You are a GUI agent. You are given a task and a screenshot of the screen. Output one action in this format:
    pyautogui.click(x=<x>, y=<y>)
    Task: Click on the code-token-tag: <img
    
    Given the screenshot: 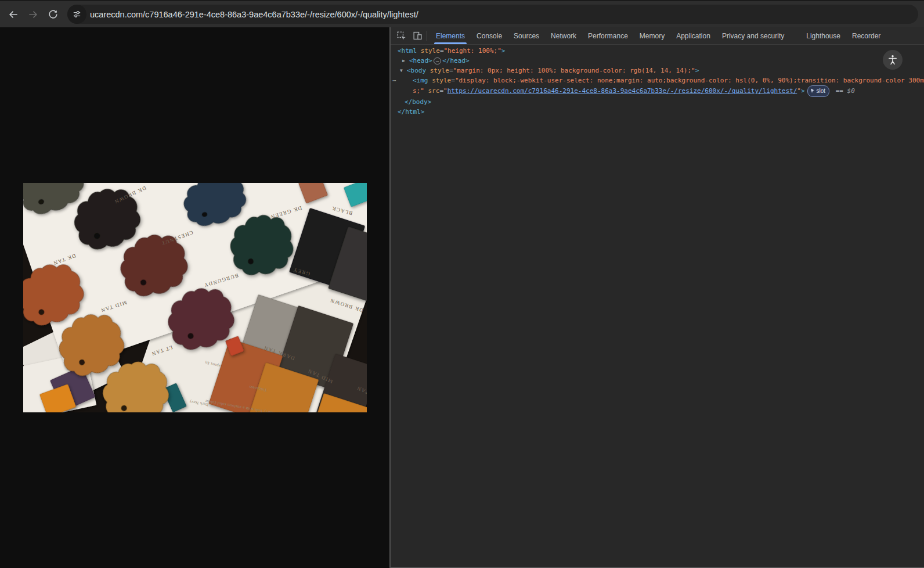 What is the action you would take?
    pyautogui.click(x=420, y=80)
    